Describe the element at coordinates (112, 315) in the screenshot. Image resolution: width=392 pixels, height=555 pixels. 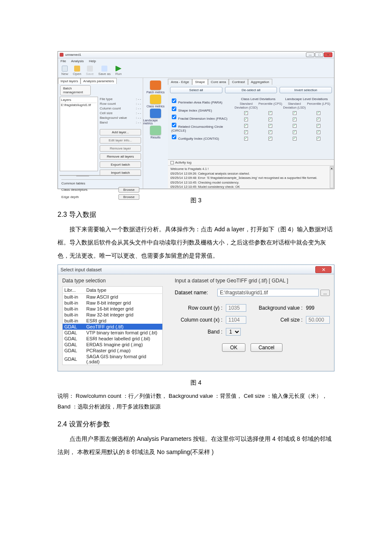
I see `table-row: built-inRaw 32-bit integer grid` at that location.